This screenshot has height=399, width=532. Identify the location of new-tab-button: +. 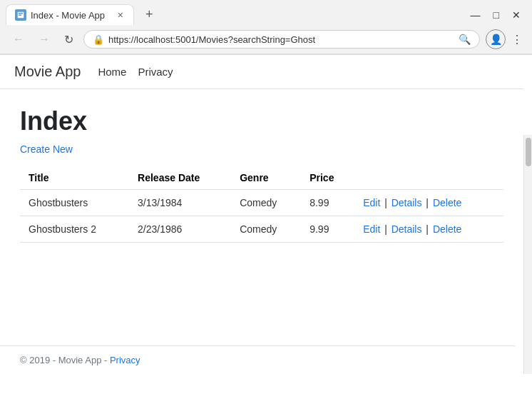
(150, 14).